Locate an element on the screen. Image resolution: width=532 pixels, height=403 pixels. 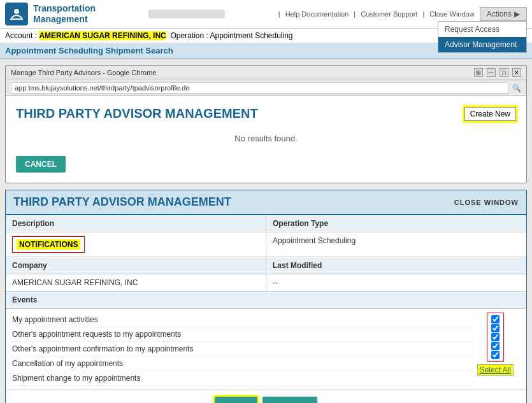
description-value: NOTIFICATIONS is located at coordinates (136, 244).